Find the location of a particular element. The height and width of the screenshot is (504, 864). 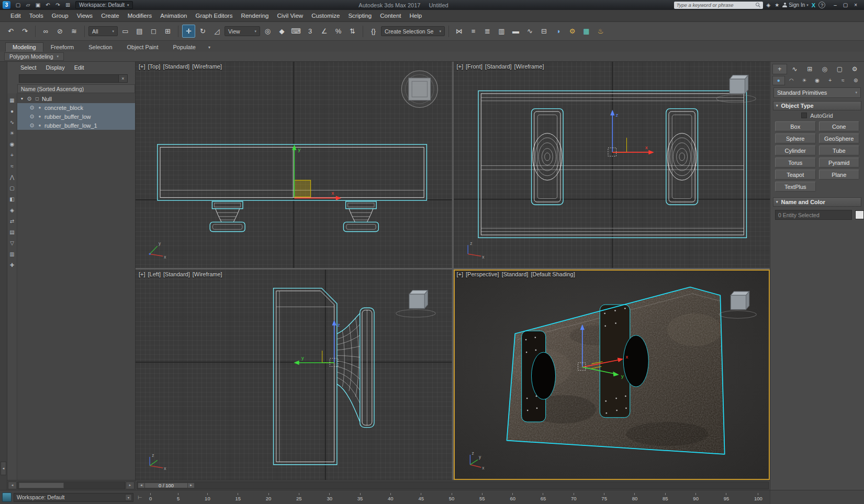

tab-freeform: Freeform is located at coordinates (63, 47).